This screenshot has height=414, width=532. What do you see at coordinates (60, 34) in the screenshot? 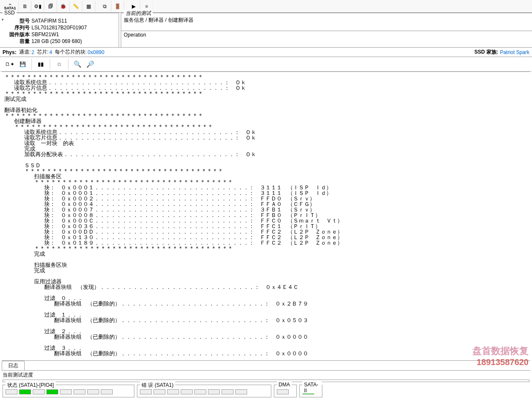
I see `firmware-row: 固件版本 SBFM21W1` at bounding box center [60, 34].